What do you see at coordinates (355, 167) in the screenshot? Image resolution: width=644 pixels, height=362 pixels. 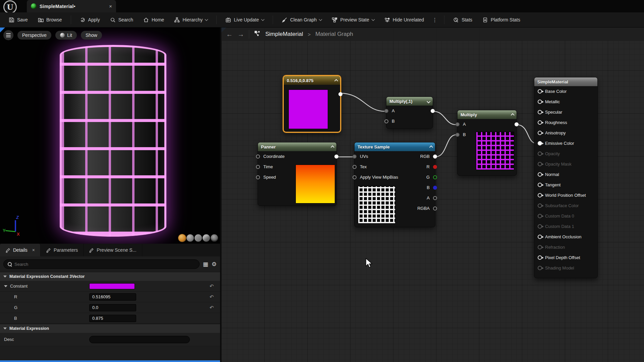 I see `texture-input-tex-pin` at bounding box center [355, 167].